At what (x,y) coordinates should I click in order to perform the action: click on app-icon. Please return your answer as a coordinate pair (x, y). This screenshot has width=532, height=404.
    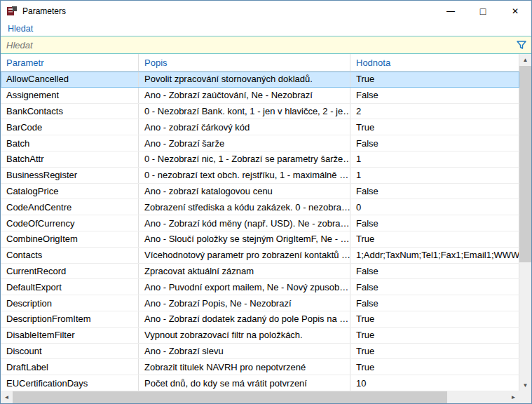
    Looking at the image, I should click on (12, 11).